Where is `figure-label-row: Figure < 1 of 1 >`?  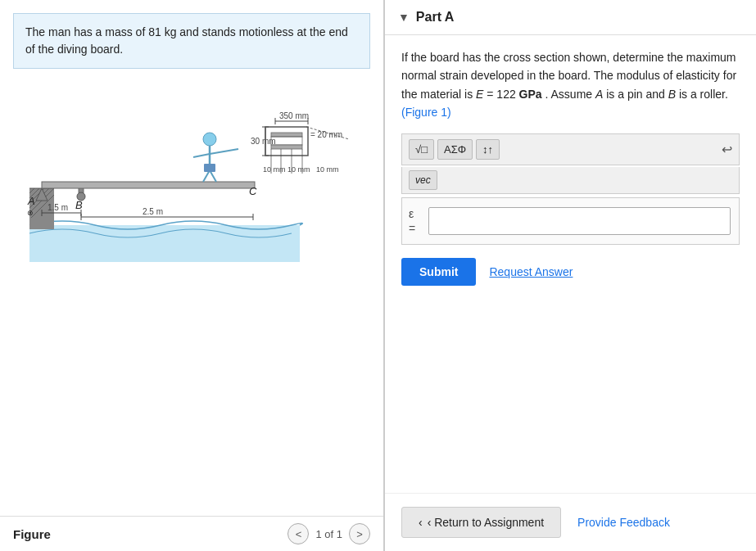 figure-label-row: Figure < 1 of 1 > is located at coordinates (192, 534).